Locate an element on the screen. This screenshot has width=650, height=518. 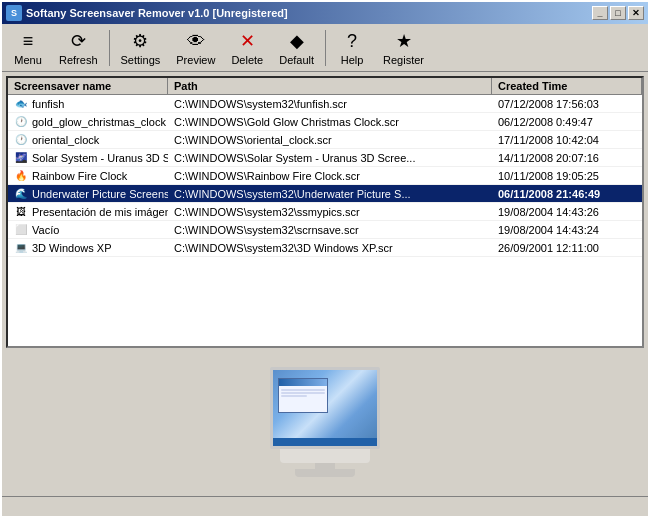
maximize-button: □ is located at coordinates (618, 13).